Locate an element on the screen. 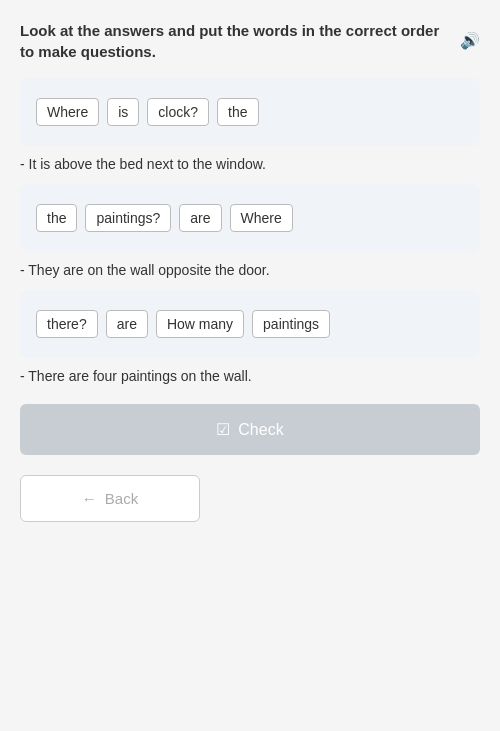 This screenshot has height=731, width=500. back-label: Back is located at coordinates (122, 498).